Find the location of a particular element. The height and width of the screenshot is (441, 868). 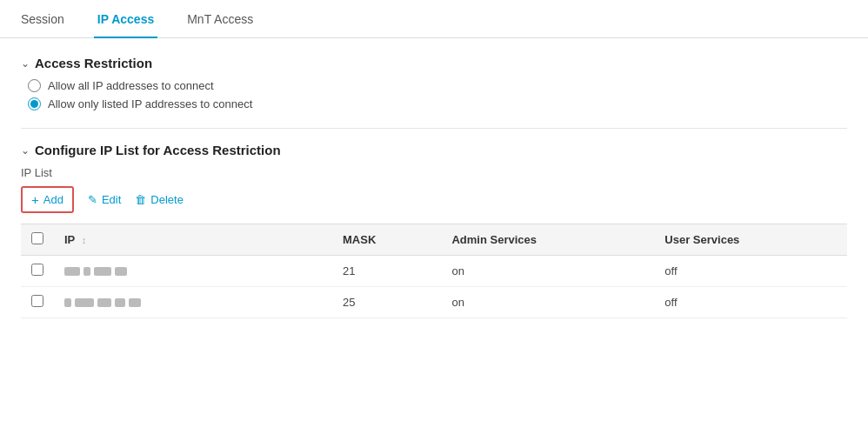

tab-mnt-access: MnT Access is located at coordinates (220, 19).